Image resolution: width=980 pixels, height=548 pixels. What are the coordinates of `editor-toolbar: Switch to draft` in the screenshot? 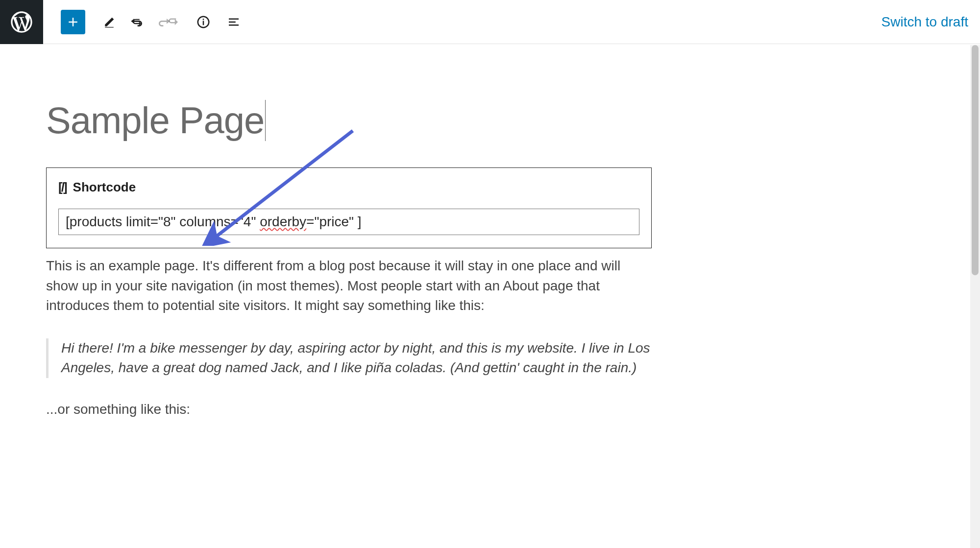 It's located at (490, 22).